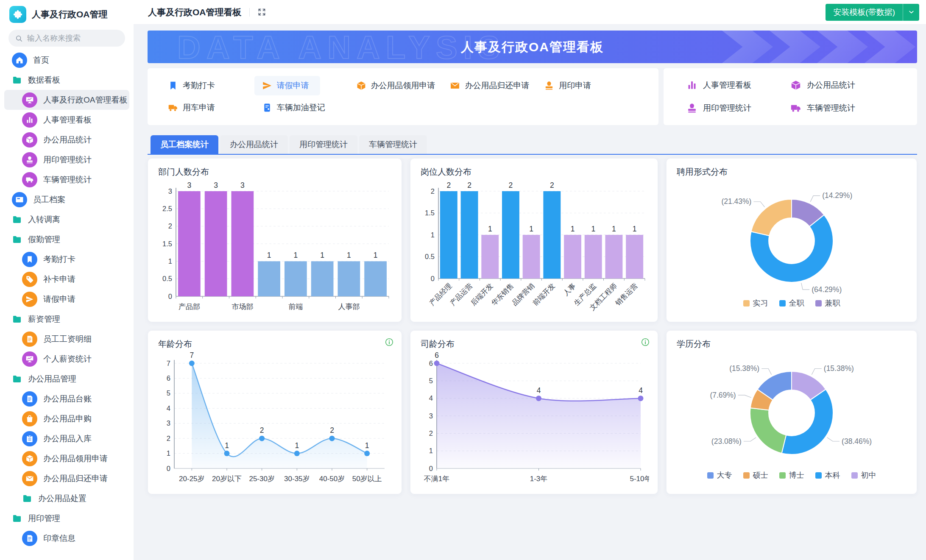  What do you see at coordinates (75, 459) in the screenshot?
I see `sidebar-item-label: 办公用品领用申请` at bounding box center [75, 459].